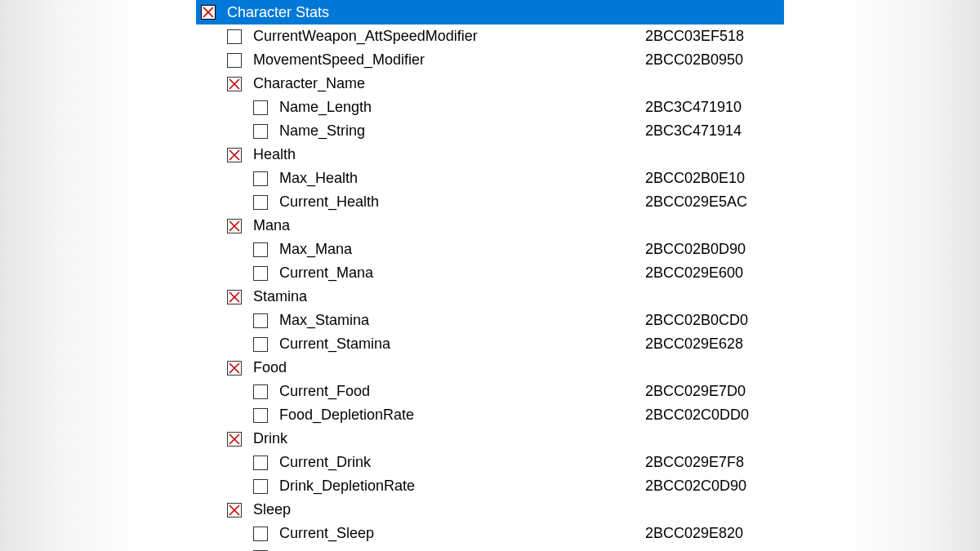  What do you see at coordinates (462, 549) in the screenshot?
I see `entry-label: Sleep_DepletionRate` at bounding box center [462, 549].